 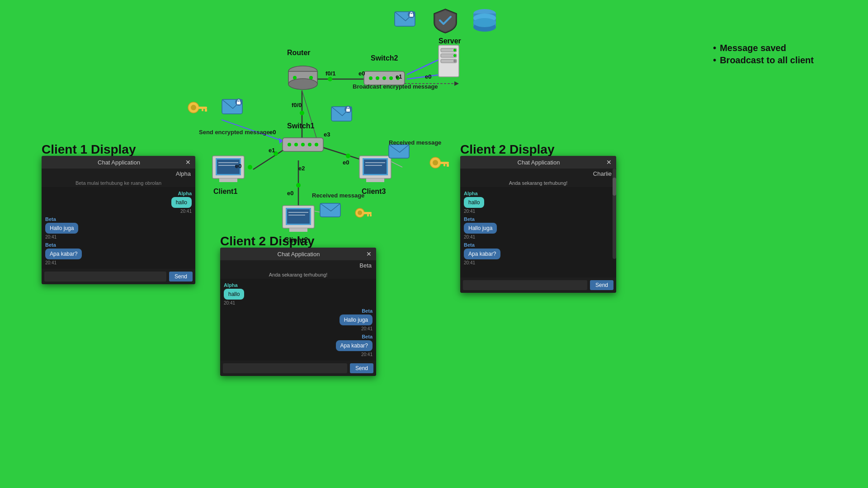 I want to click on client3-msg-1: Alpha hallo 20:41, so click(x=538, y=202).